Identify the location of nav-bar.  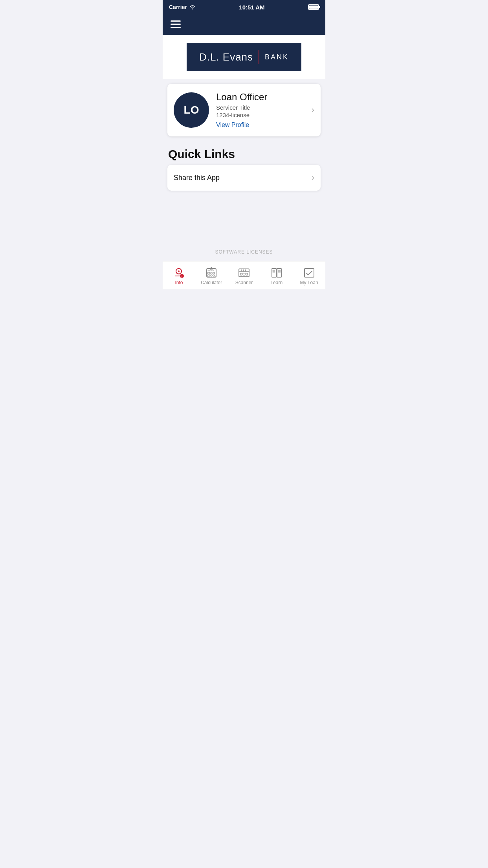
(244, 24).